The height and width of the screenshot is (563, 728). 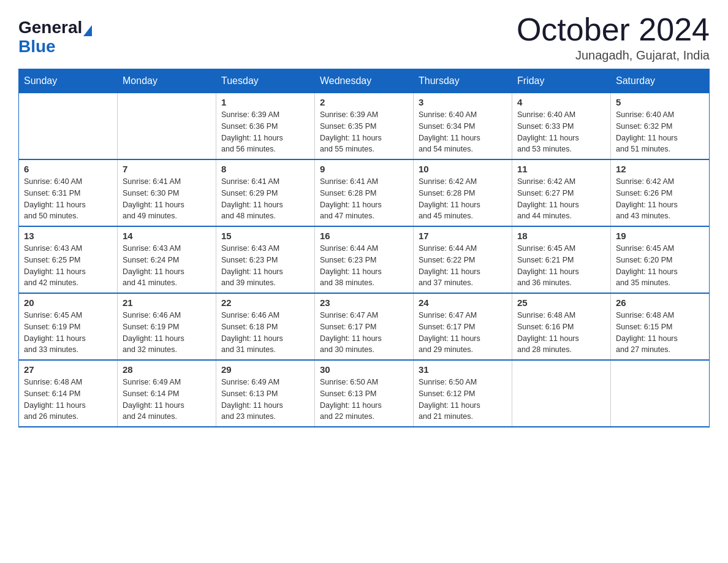 What do you see at coordinates (265, 266) in the screenshot?
I see `day-info: Sunrise: 6:43 AM Sunset: 6:23 PM Dayligh…` at bounding box center [265, 266].